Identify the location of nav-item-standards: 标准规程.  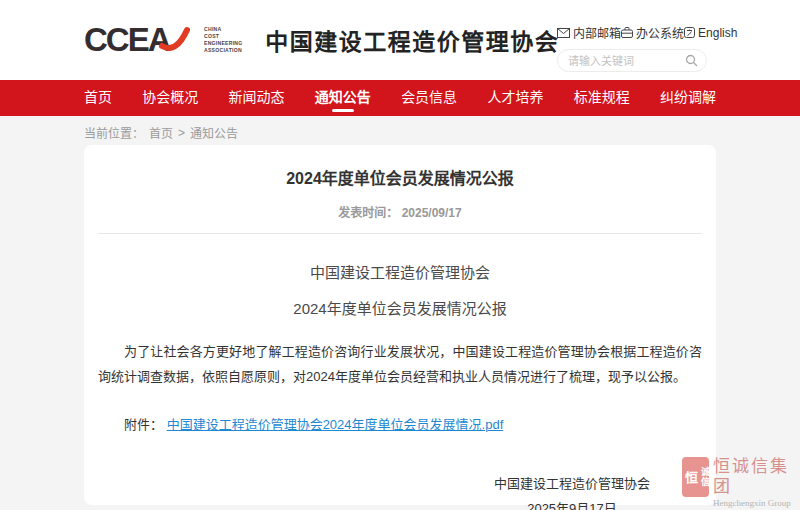
(602, 98).